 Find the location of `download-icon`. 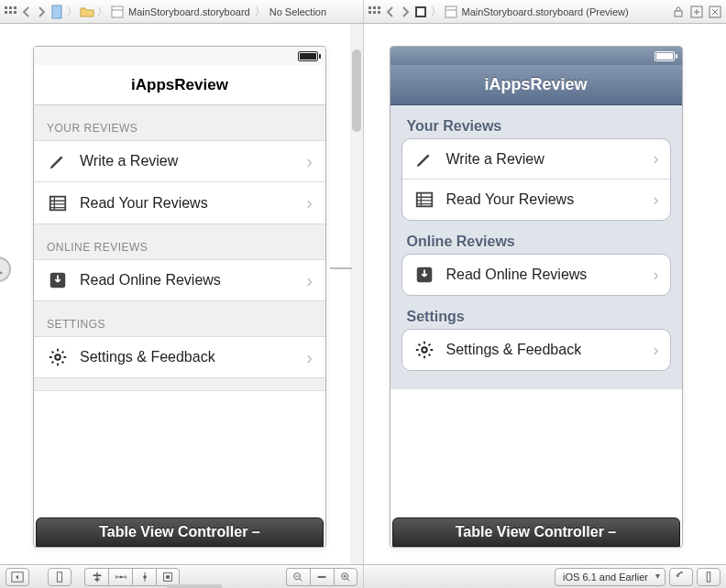

download-icon is located at coordinates (424, 275).